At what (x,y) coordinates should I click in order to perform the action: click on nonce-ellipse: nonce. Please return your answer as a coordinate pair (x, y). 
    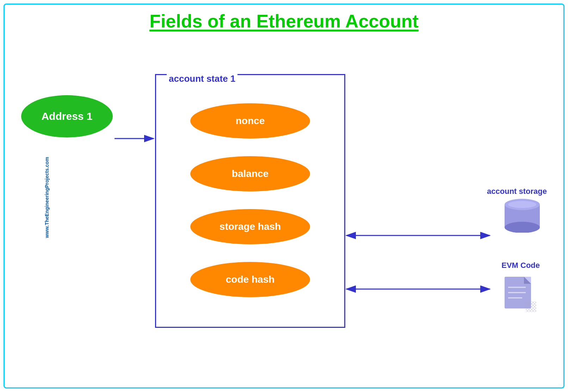
    Looking at the image, I should click on (250, 121).